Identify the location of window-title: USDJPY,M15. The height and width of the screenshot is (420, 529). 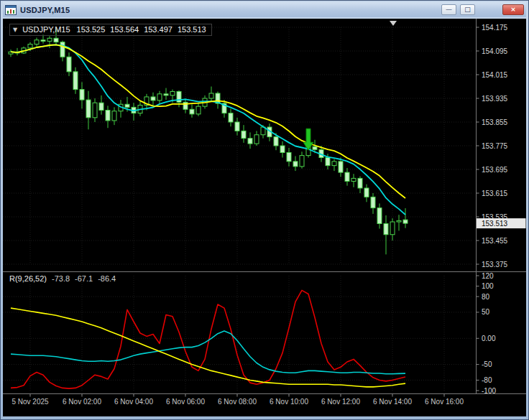
(45, 10).